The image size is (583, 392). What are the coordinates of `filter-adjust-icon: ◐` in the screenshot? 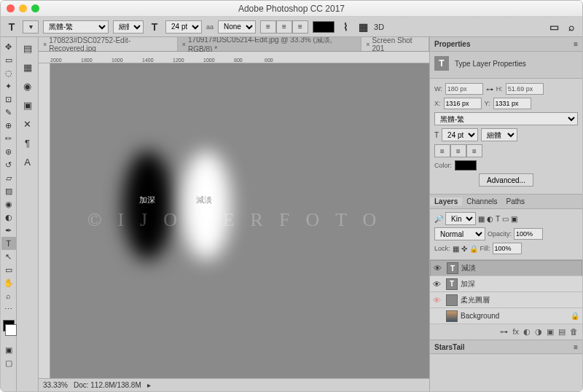 It's located at (490, 219).